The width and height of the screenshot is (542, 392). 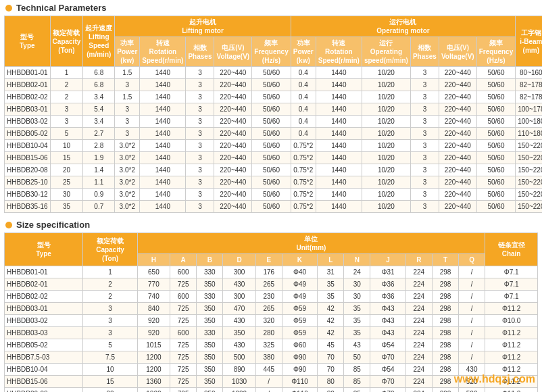 What do you see at coordinates (512, 321) in the screenshot?
I see `table-row: Φ10.0` at bounding box center [512, 321].